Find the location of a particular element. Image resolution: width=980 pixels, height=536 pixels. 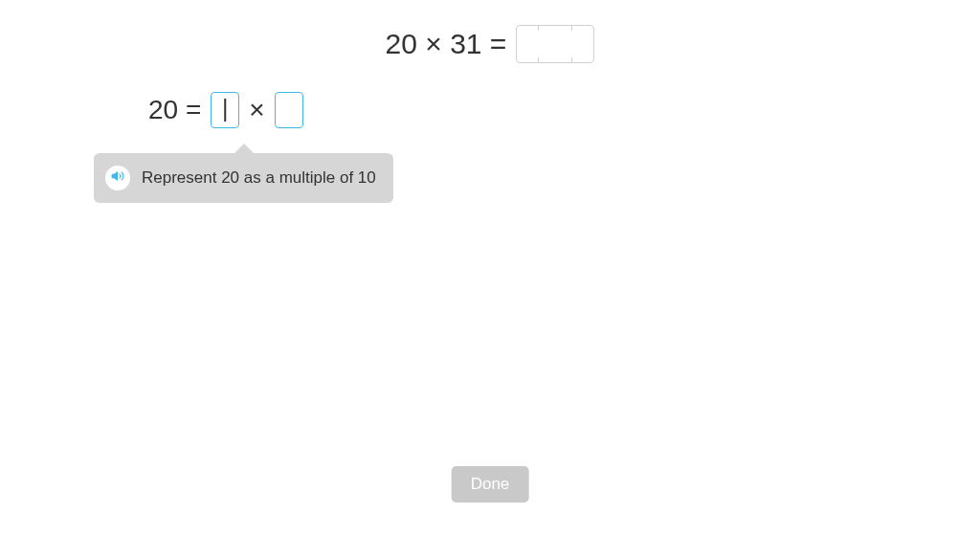

answer-input is located at coordinates (555, 44).